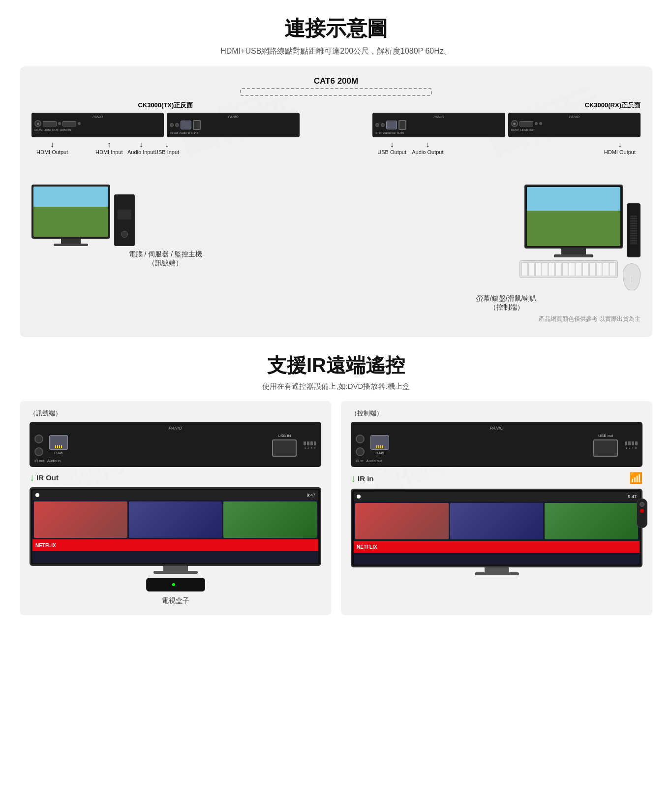 This screenshot has width=672, height=811. Describe the element at coordinates (377, 125) in the screenshot. I see `rx-ir-port` at that location.